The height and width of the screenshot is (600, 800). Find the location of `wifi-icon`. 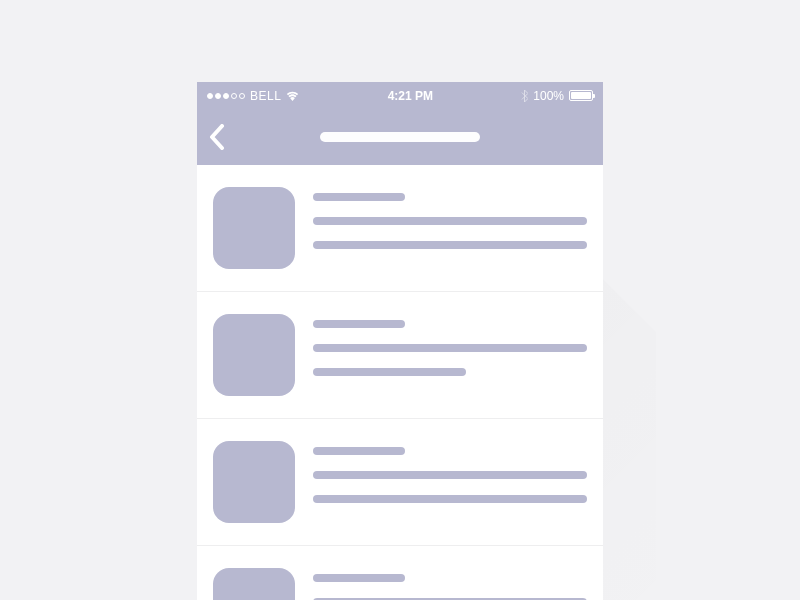

wifi-icon is located at coordinates (292, 96).